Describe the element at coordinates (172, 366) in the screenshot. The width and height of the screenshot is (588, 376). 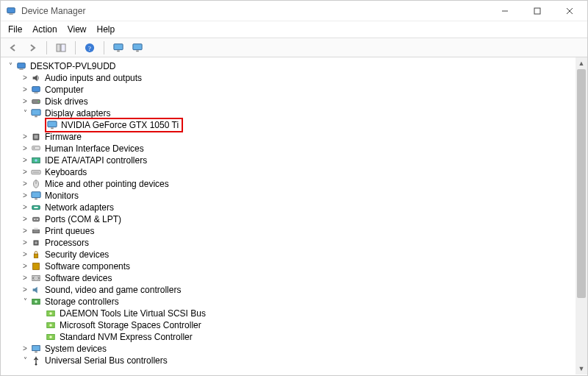
I see `tree-node-label: AMD USB 3.0 eXtensible Host Controller -…` at that location.